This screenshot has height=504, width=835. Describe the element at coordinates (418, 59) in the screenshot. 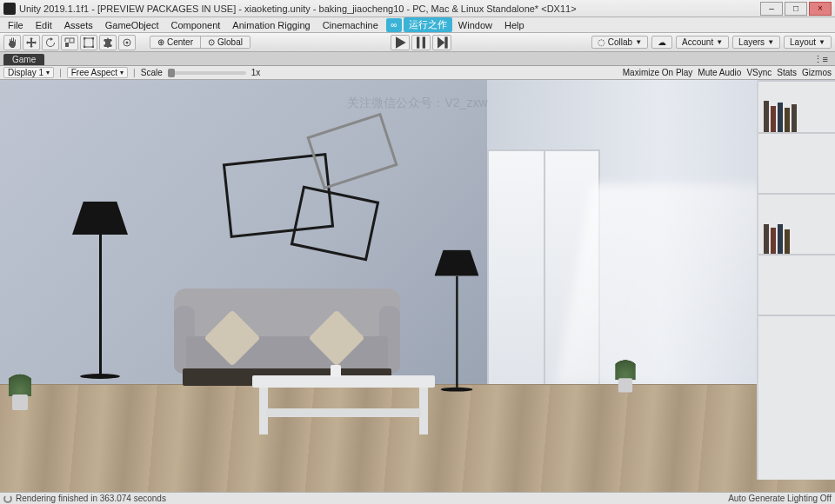

I see `panel-tabstrip: Game ⋮≡` at that location.